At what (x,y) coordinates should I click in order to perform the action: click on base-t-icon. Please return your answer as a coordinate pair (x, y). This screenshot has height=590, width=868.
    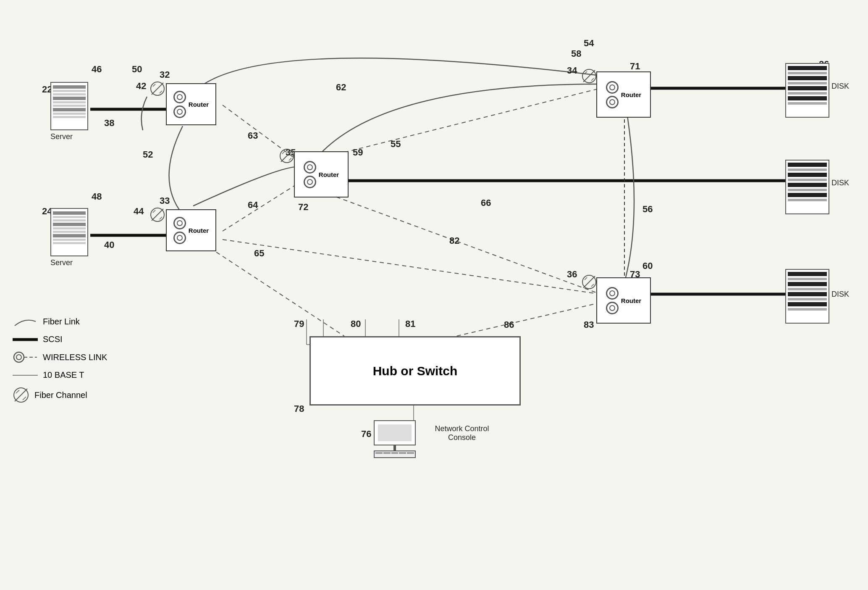
    Looking at the image, I should click on (25, 375).